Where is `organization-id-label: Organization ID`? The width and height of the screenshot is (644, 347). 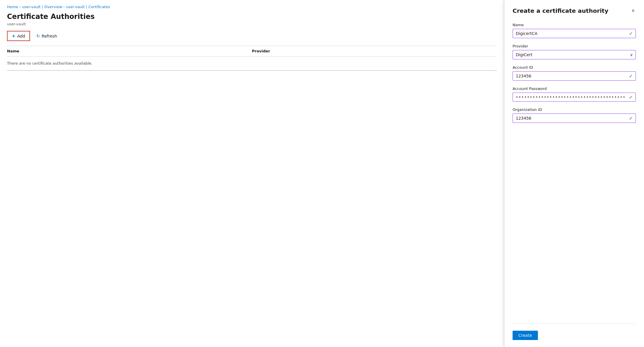 organization-id-label: Organization ID is located at coordinates (574, 109).